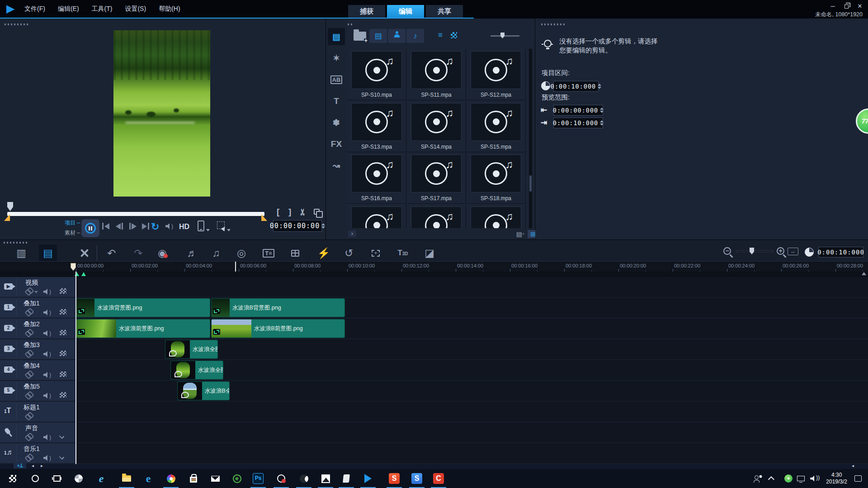 This screenshot has height=488, width=868. Describe the element at coordinates (13, 479) in the screenshot. I see `taskbar-start-icon` at that location.